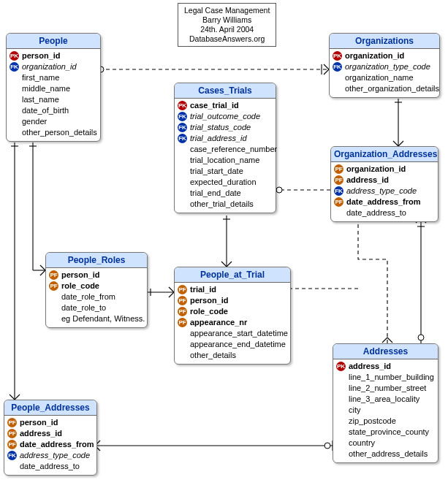  I want to click on title-line2: Barry Williams, so click(227, 20).